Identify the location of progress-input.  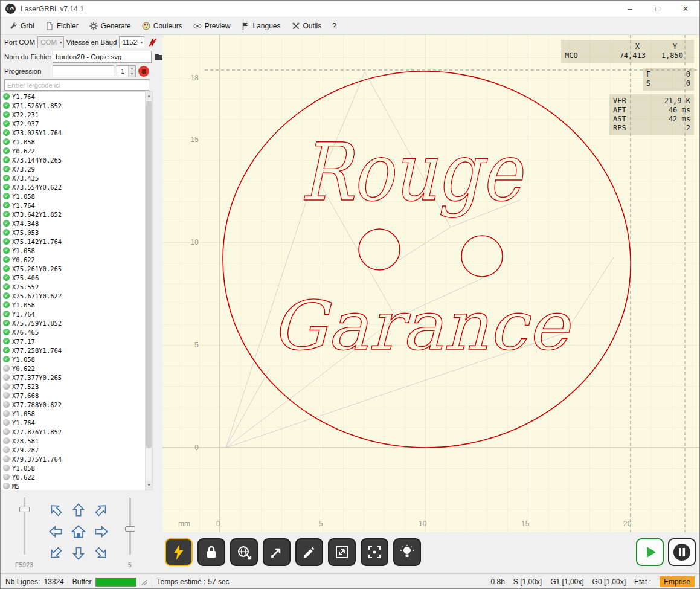
(83, 71).